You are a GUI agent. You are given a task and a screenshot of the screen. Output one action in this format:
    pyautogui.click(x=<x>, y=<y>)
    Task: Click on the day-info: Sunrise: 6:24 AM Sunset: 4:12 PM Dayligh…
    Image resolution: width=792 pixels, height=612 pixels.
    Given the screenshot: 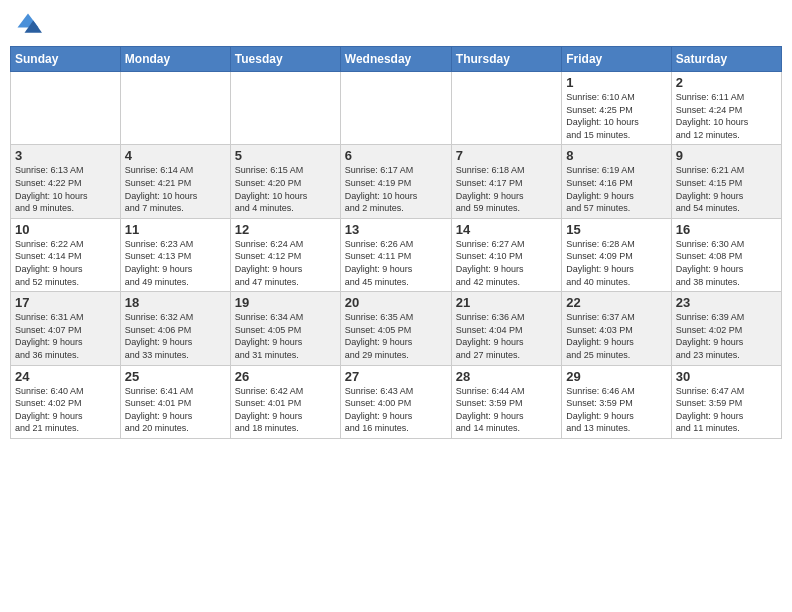 What is the action you would take?
    pyautogui.click(x=286, y=263)
    